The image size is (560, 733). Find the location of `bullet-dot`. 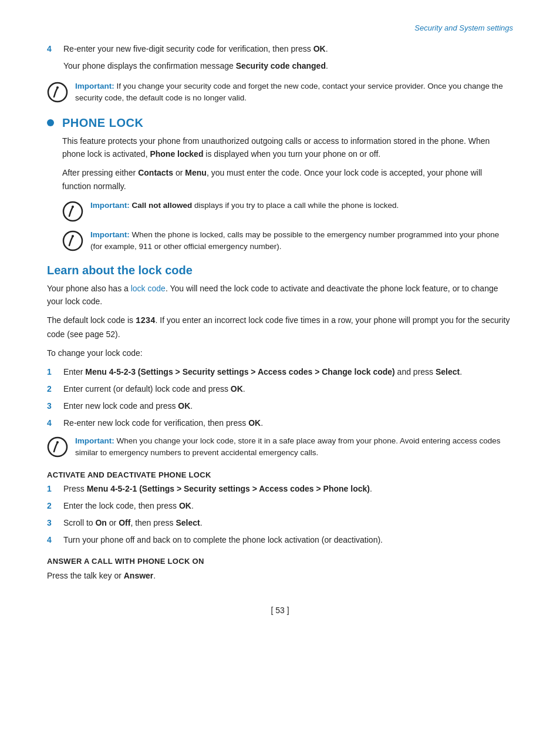

bullet-dot is located at coordinates (50, 123).